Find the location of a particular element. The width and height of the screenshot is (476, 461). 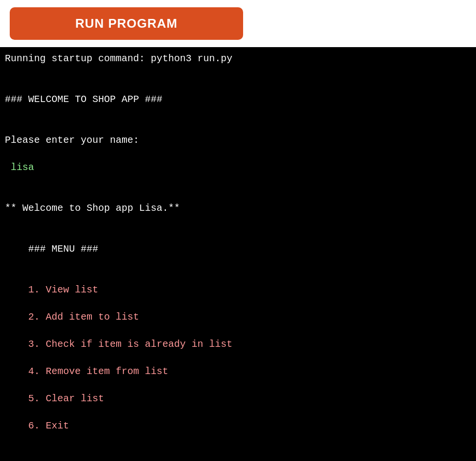

terminal-line: 1. View list is located at coordinates (238, 290).